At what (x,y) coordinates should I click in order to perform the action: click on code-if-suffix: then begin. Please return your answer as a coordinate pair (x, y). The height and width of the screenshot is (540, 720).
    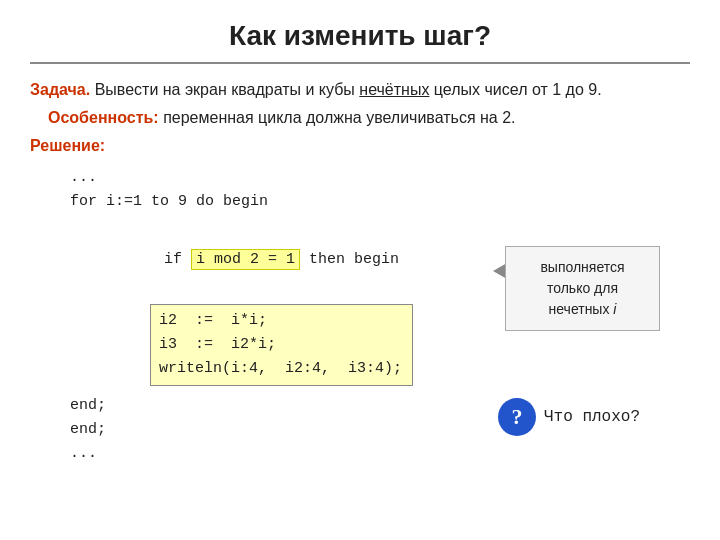
    Looking at the image, I should click on (350, 260).